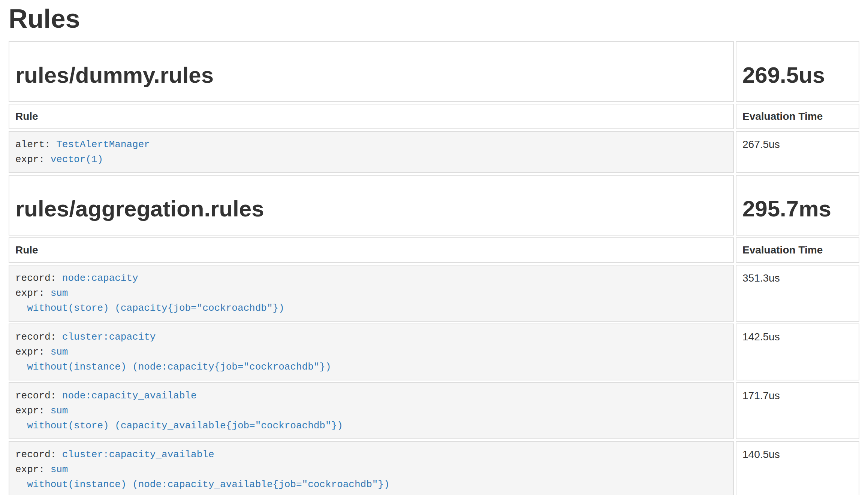 Image resolution: width=868 pixels, height=495 pixels. I want to click on rule-link: TestAlertManager, so click(103, 145).